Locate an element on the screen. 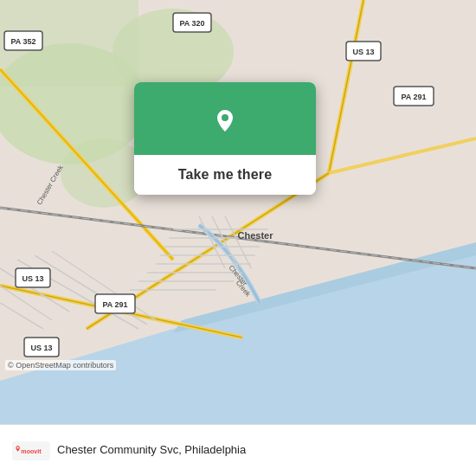  location-pin-icon is located at coordinates (225, 120).